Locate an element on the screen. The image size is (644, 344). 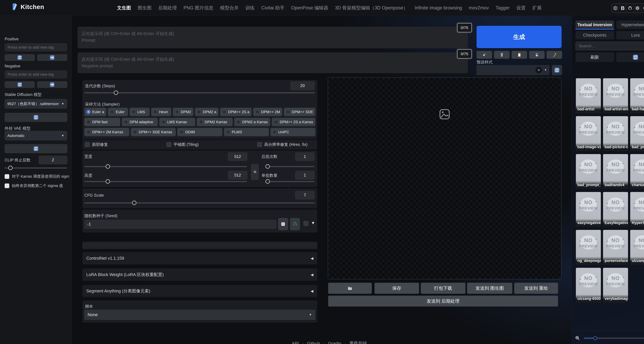
sampler-option: DPM2 is located at coordinates (183, 112).